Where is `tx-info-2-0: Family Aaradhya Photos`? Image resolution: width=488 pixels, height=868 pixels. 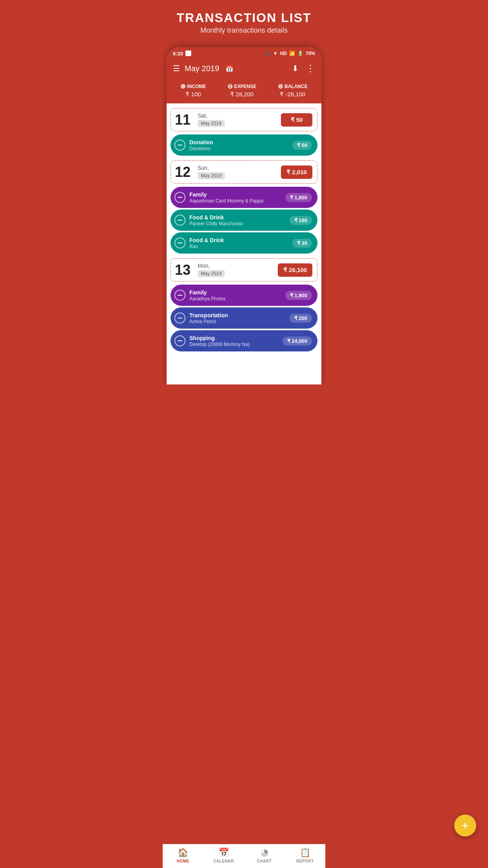
tx-info-2-0: Family Aaradhya Photos is located at coordinates (207, 296).